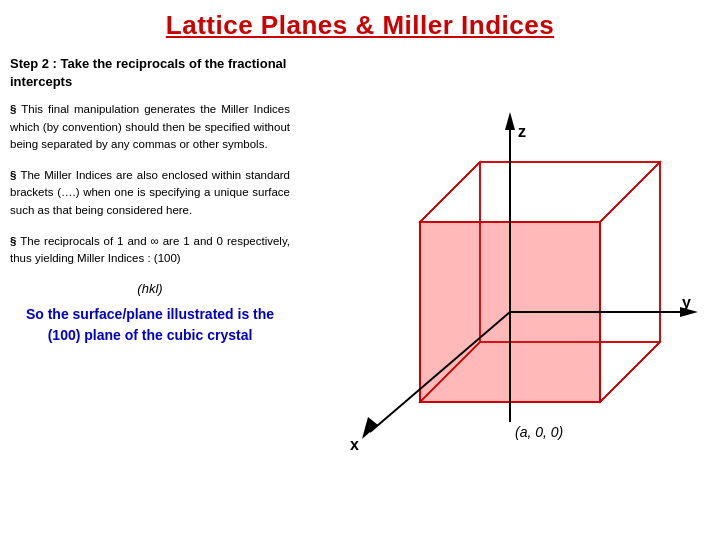 The image size is (720, 540). What do you see at coordinates (354, 444) in the screenshot?
I see `x-axis-label: x` at bounding box center [354, 444].